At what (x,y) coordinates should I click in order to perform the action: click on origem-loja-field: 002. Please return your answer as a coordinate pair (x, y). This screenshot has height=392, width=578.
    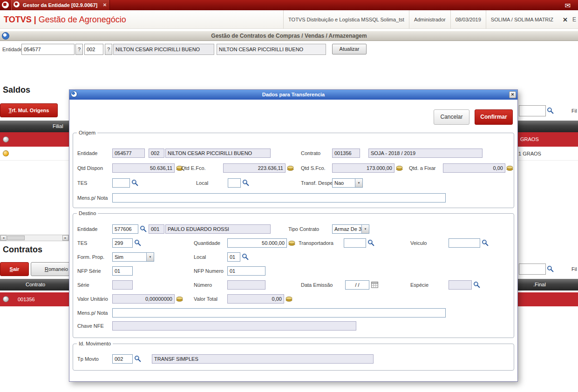
    Looking at the image, I should click on (156, 153).